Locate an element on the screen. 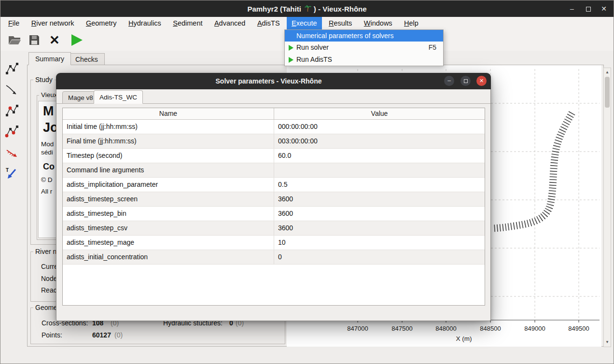  table-row: adists_implicitation_parameter 0.5 is located at coordinates (274, 185).